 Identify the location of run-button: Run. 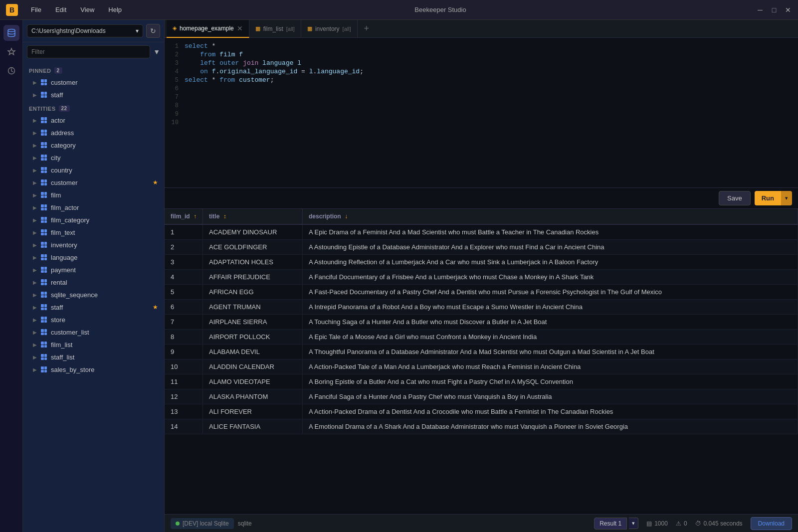
(768, 198).